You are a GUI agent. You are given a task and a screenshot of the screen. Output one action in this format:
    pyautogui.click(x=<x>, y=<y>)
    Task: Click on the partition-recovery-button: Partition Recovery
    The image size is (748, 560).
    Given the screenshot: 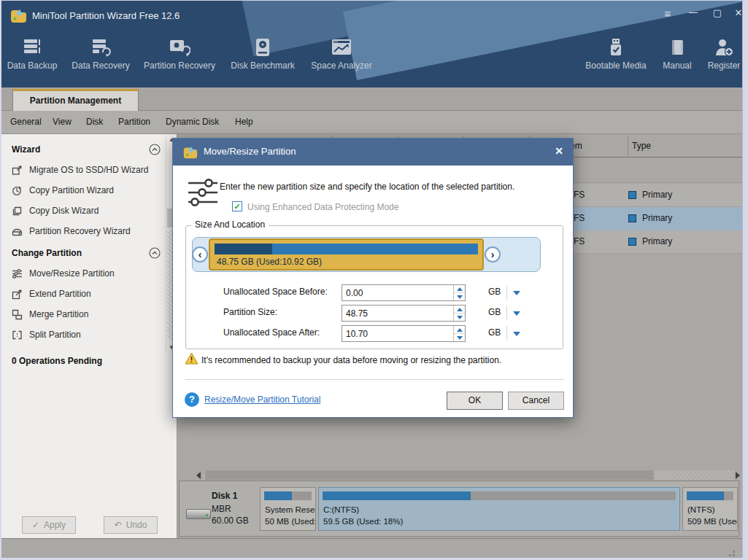 What is the action you would take?
    pyautogui.click(x=180, y=61)
    